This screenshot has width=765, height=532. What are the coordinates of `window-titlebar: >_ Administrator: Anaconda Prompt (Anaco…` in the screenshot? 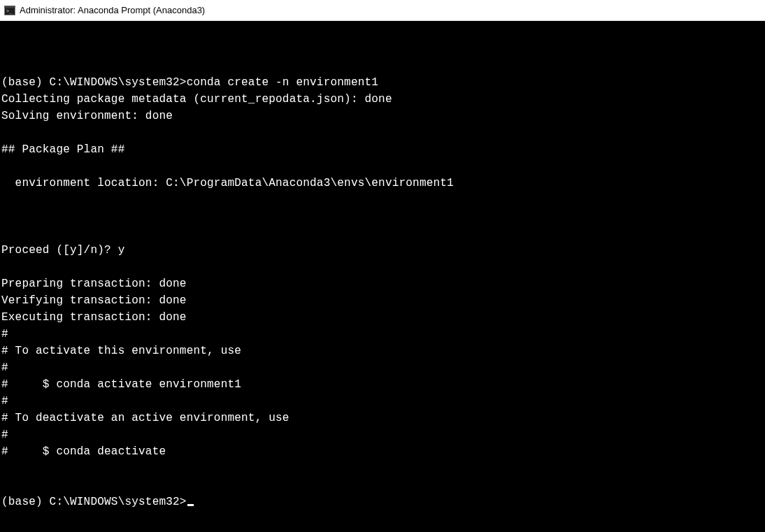 It's located at (382, 10).